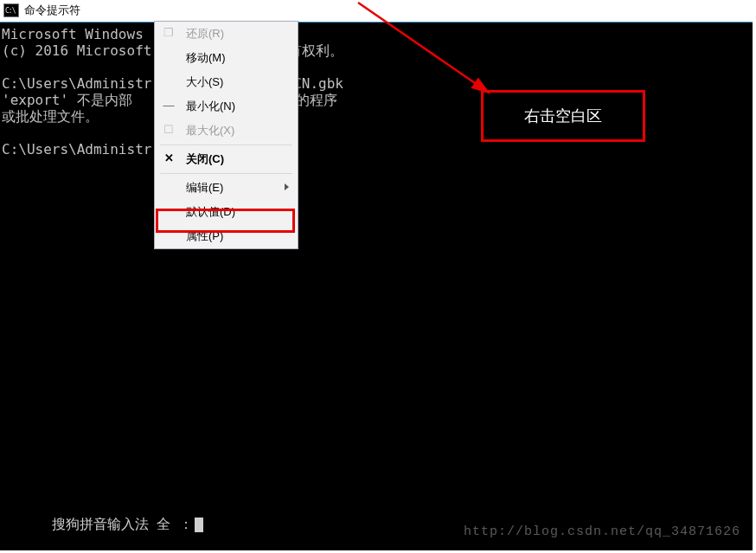  What do you see at coordinates (376, 11) in the screenshot?
I see `titlebar: 命令提示符` at bounding box center [376, 11].